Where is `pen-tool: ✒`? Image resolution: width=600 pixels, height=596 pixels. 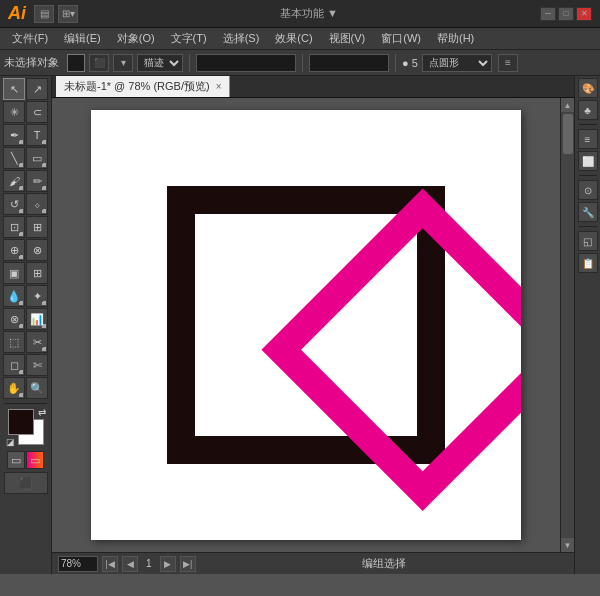
pen-tool: ✒ is located at coordinates (14, 135).